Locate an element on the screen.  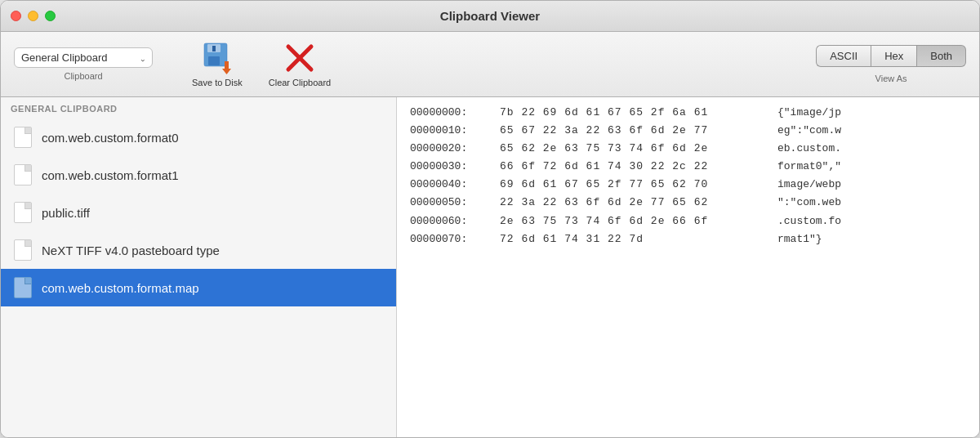
save-to-disk-label: Save to Disk is located at coordinates (217, 83).